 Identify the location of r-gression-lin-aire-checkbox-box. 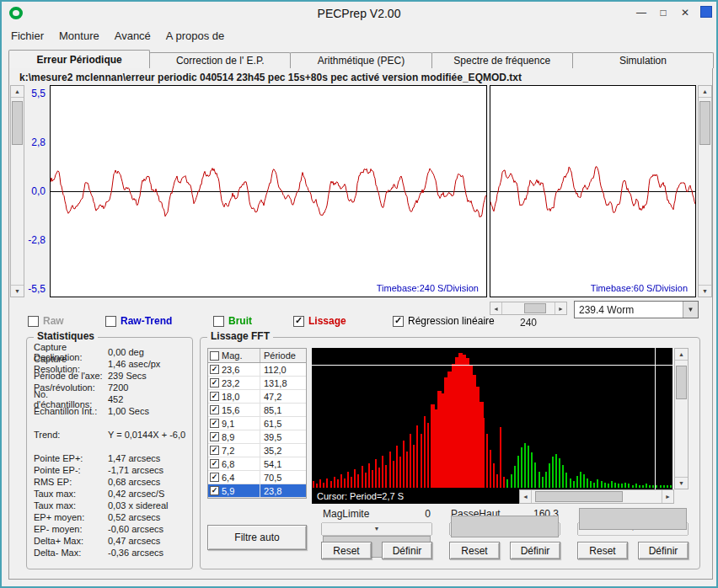
(398, 322).